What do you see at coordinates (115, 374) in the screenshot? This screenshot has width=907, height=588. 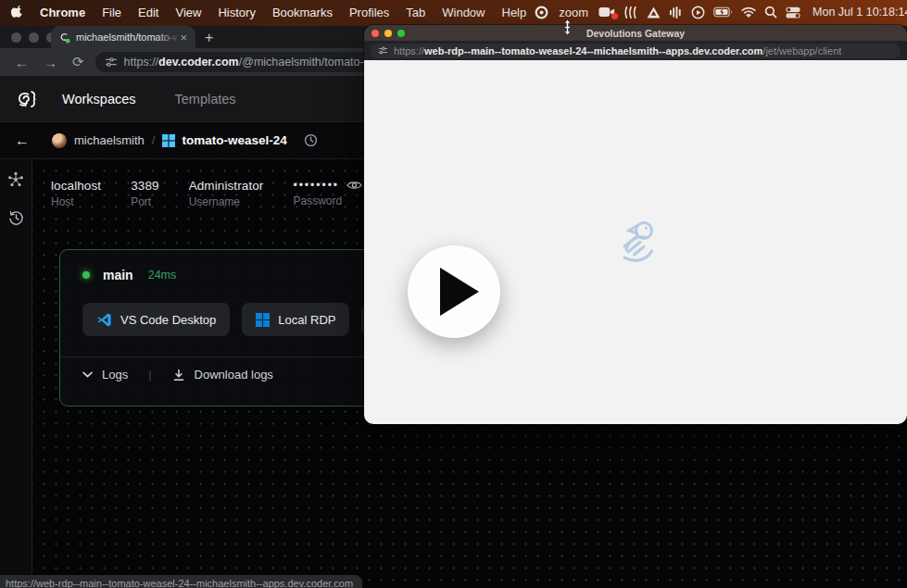 I see `logs-toggle: Logs` at bounding box center [115, 374].